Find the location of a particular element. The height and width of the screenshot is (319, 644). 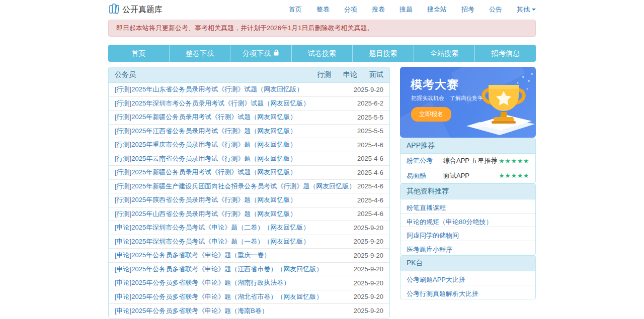

exam-row: [行测]2025年深圳市考公务员录用考试《行测》试题（网友回忆版）2025-6-… is located at coordinates (249, 104).